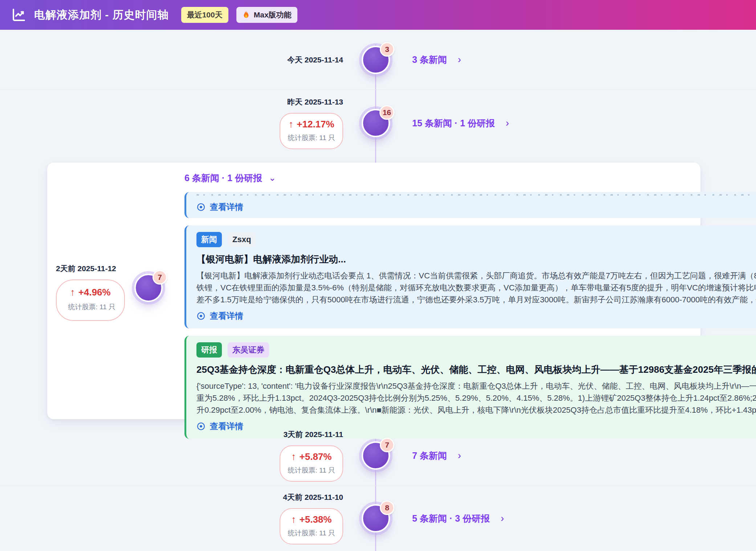 This screenshot has height=551, width=756. Describe the element at coordinates (273, 15) in the screenshot. I see `max-feature-label: Max版功能` at that location.